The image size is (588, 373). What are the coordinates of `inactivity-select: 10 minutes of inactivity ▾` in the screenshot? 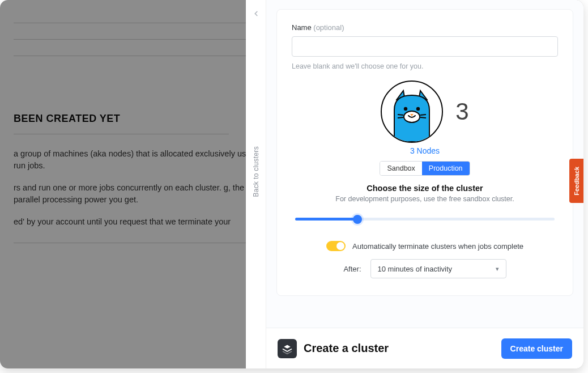 It's located at (438, 269).